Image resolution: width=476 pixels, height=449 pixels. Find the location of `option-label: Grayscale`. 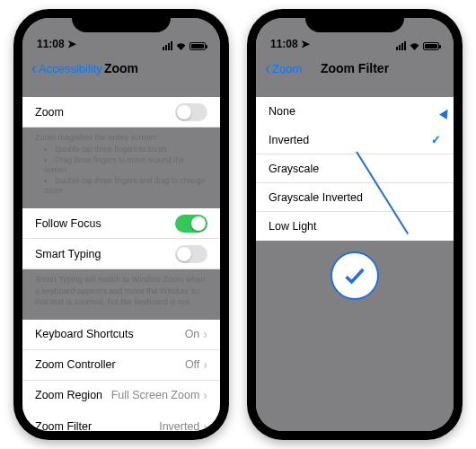

option-label: Grayscale is located at coordinates (294, 169).